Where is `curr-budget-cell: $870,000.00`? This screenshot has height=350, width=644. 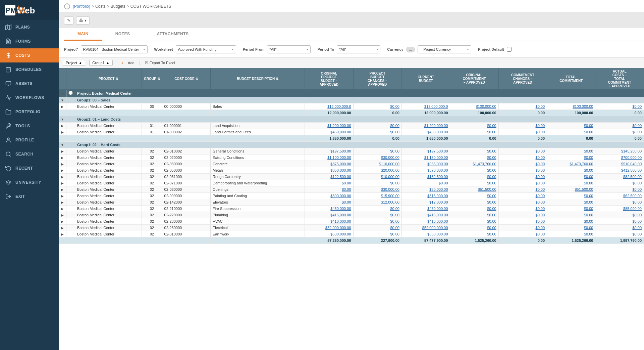 curr-budget-cell: $870,000.00 is located at coordinates (426, 171).